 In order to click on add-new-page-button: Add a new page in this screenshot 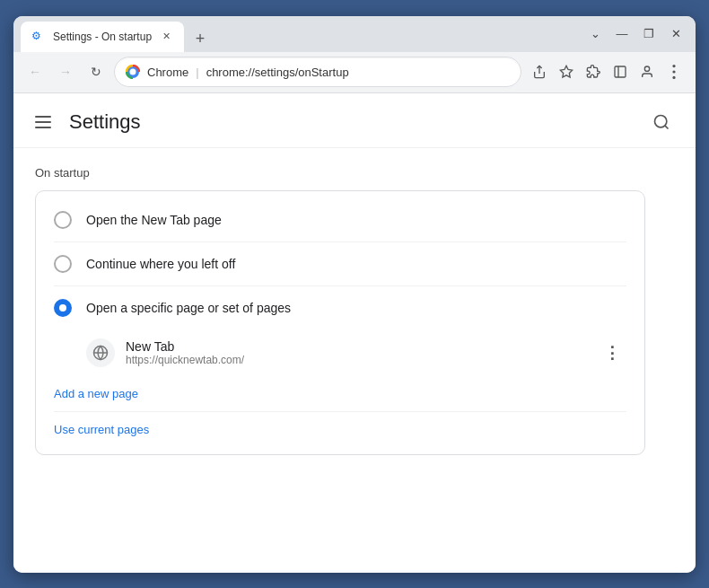, I will do `click(96, 393)`.